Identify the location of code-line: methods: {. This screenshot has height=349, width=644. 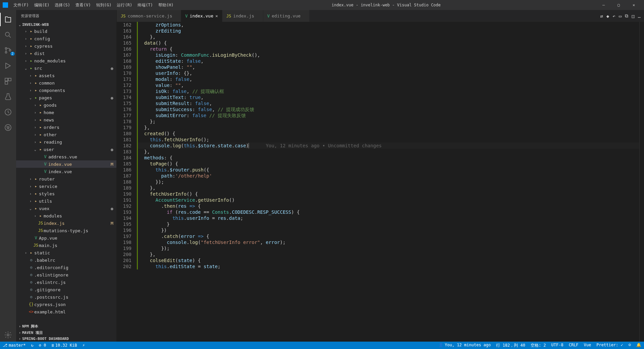
(388, 158).